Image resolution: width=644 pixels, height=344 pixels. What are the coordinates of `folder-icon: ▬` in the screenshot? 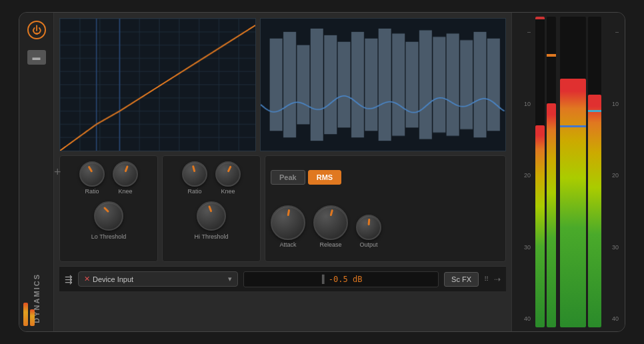 It's located at (37, 57).